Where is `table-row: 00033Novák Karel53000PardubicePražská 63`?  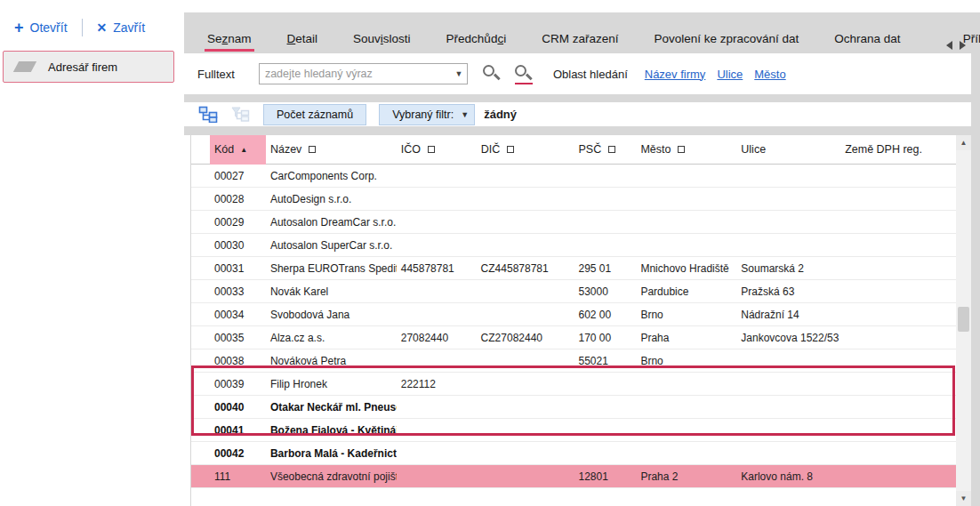
table-row: 00033Novák Karel53000PardubicePražská 63 is located at coordinates (574, 292).